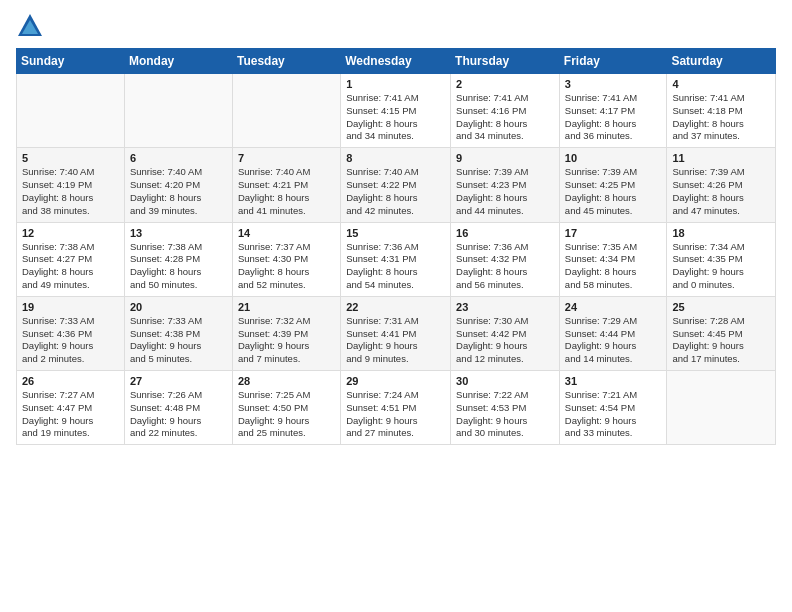 This screenshot has height=612, width=792. Describe the element at coordinates (722, 259) in the screenshot. I see `calendar-cell: 18Sunrise: 7:34 AM Sunset: 4:35 PM Dayli…` at that location.